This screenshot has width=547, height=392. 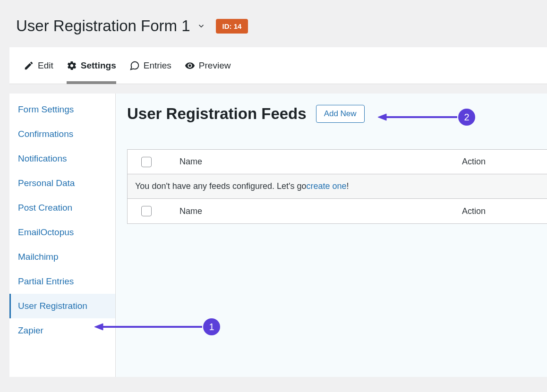 What do you see at coordinates (314, 212) in the screenshot?
I see `col-footer-name: Name` at bounding box center [314, 212].